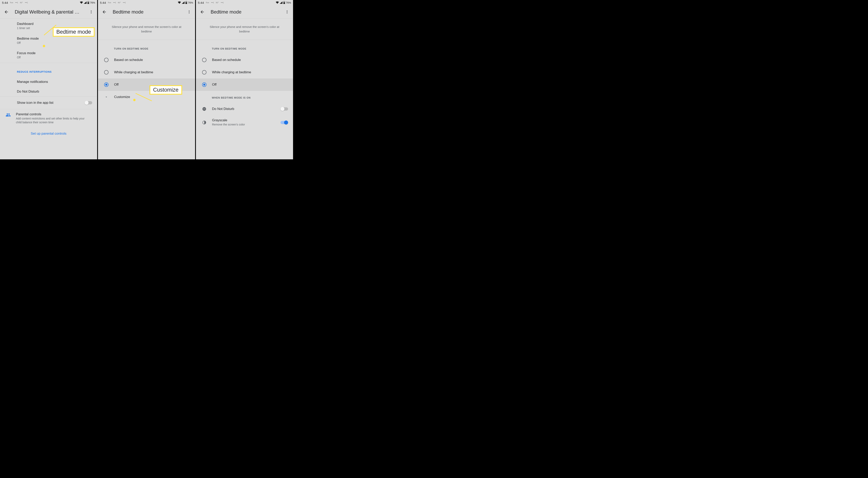 This screenshot has height=478, width=868. What do you see at coordinates (55, 24) in the screenshot?
I see `dashboard-label: Dashboard` at bounding box center [55, 24].